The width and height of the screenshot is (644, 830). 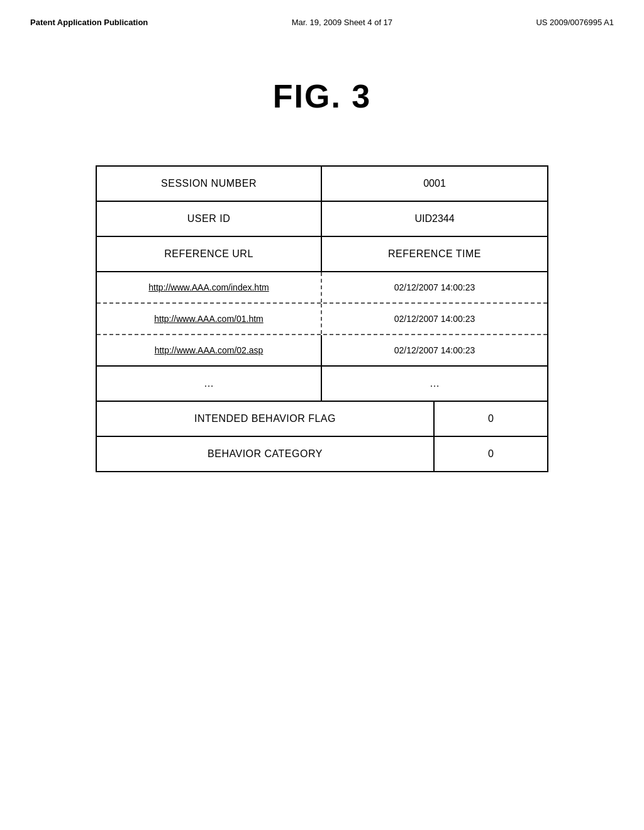 I want to click on url-ellipsis: …, so click(x=209, y=384).